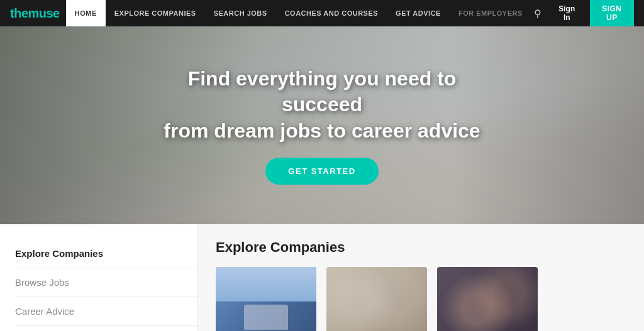 This screenshot has height=331, width=644. I want to click on nav-link-search-jobs: SEARCH JOBS, so click(240, 13).